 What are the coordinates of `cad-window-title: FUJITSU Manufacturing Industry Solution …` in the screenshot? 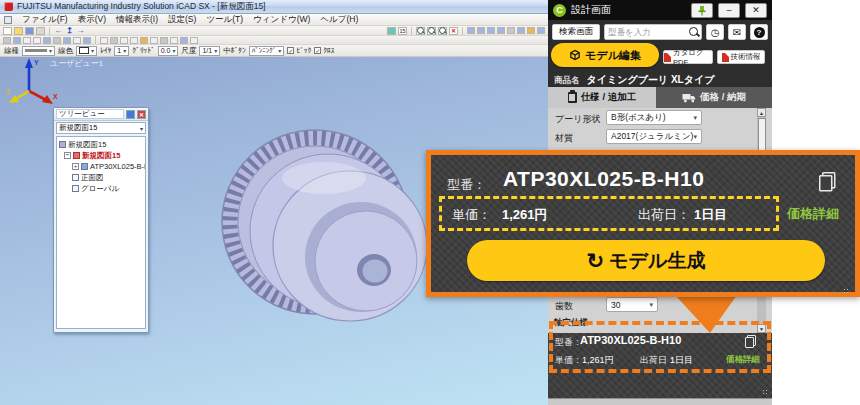 It's located at (141, 7).